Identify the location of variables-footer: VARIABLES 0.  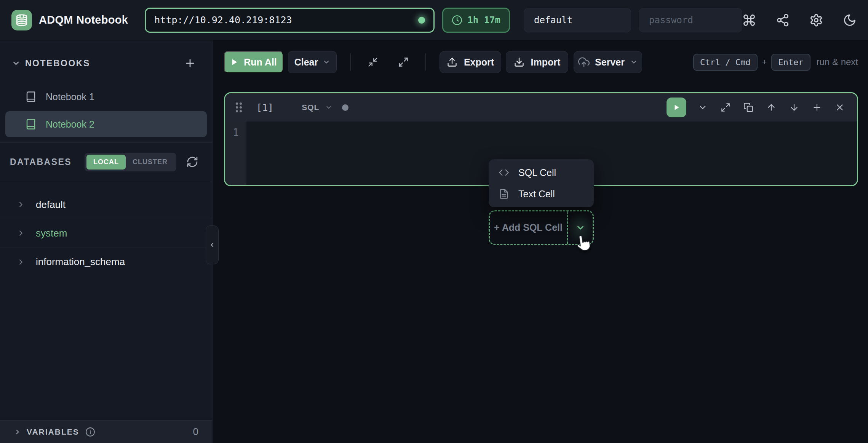
(106, 432).